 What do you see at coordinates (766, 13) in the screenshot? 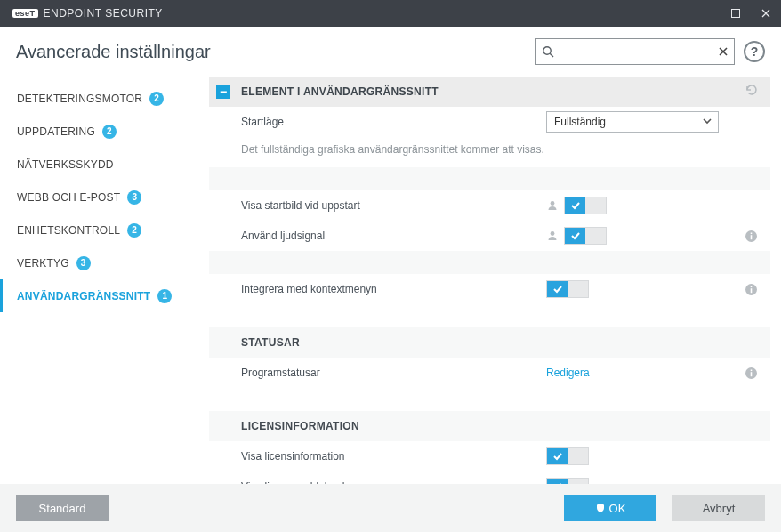
I see `window-close-button` at bounding box center [766, 13].